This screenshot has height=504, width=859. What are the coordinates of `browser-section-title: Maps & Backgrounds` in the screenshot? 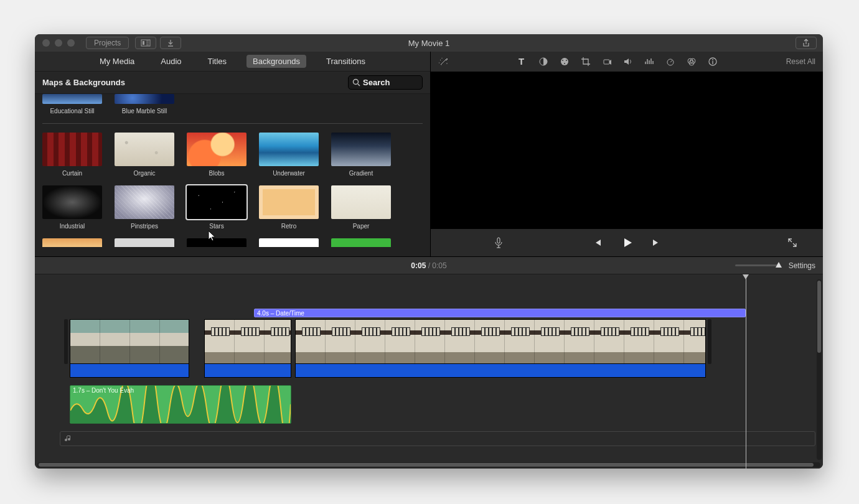 It's located at (83, 82).